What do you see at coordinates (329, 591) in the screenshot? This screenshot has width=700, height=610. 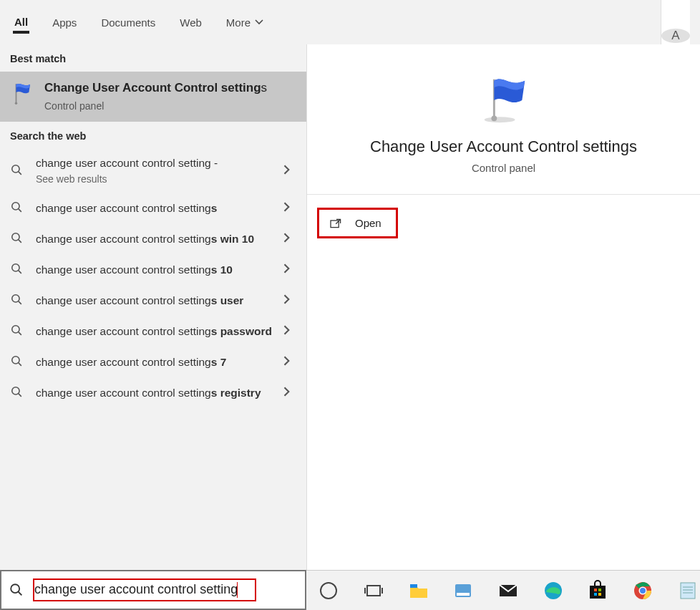 I see `cortana-icon` at bounding box center [329, 591].